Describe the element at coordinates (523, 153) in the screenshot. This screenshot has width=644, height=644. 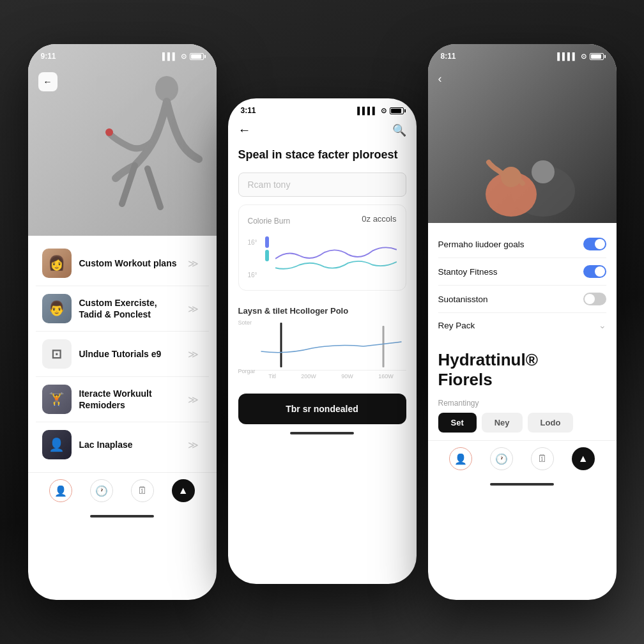
I see `gym-people-svg` at that location.